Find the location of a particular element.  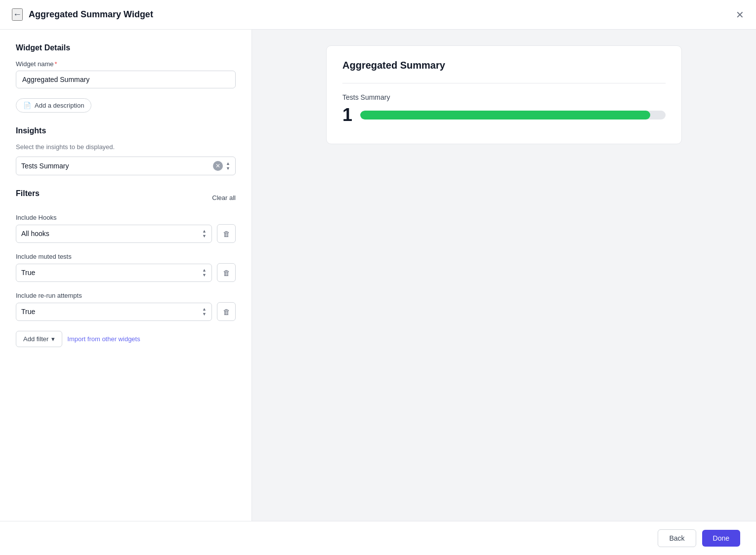

rerun-chevron: ▲ ▼ is located at coordinates (205, 312).